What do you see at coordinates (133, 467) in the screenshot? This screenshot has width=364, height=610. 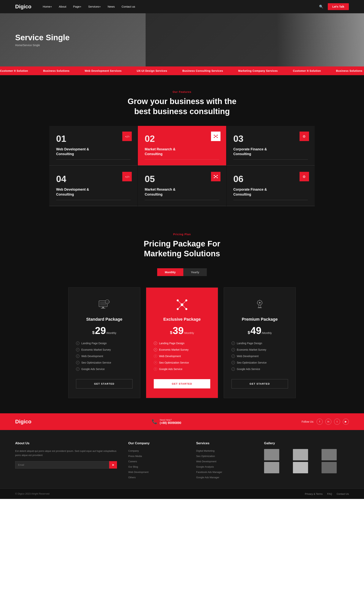 I see `footer-link: Our Blog` at bounding box center [133, 467].